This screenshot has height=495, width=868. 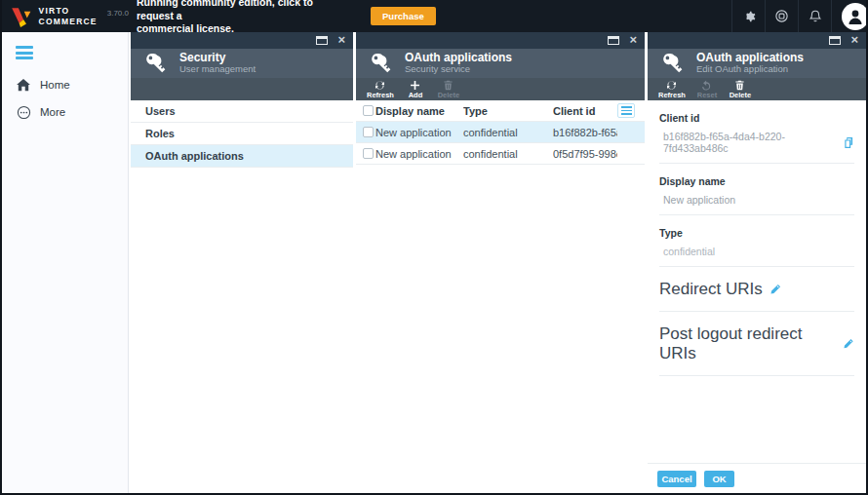 I want to click on edit-form: Client id b16f882b-f65a-4da4-b220-7fd433…, so click(x=757, y=244).